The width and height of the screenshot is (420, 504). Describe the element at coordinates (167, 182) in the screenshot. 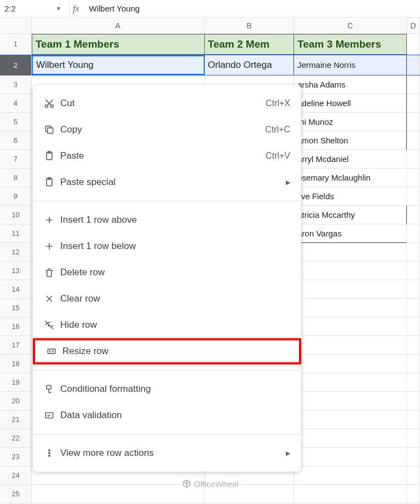

I see `menu-paste-special: Paste special ▶` at that location.